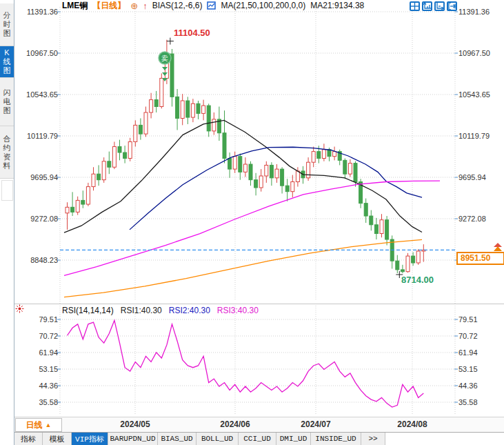 The height and width of the screenshot is (445, 504). What do you see at coordinates (165, 58) in the screenshot?
I see `svg-text: 卖` at bounding box center [165, 58].